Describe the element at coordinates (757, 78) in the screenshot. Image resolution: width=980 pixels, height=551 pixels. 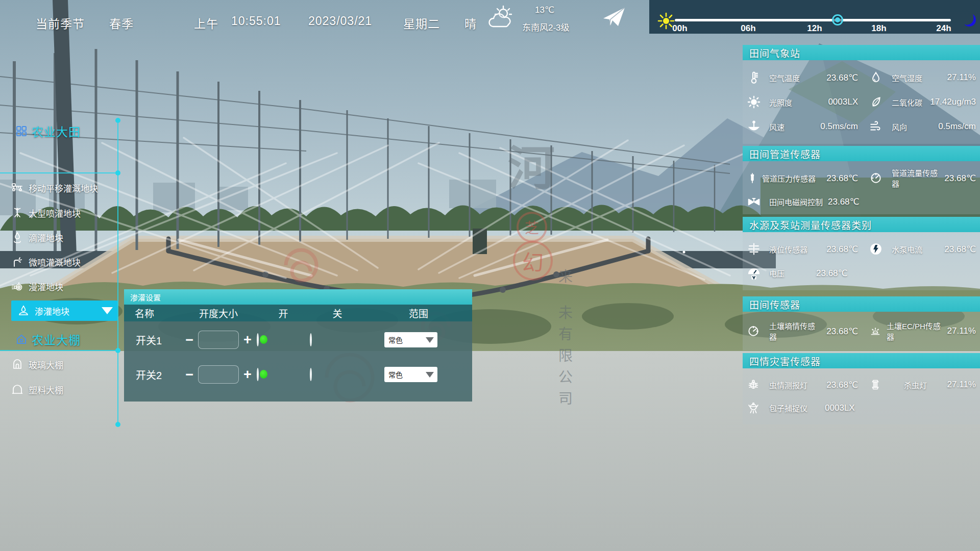
I see `thermometer-icon` at that location.